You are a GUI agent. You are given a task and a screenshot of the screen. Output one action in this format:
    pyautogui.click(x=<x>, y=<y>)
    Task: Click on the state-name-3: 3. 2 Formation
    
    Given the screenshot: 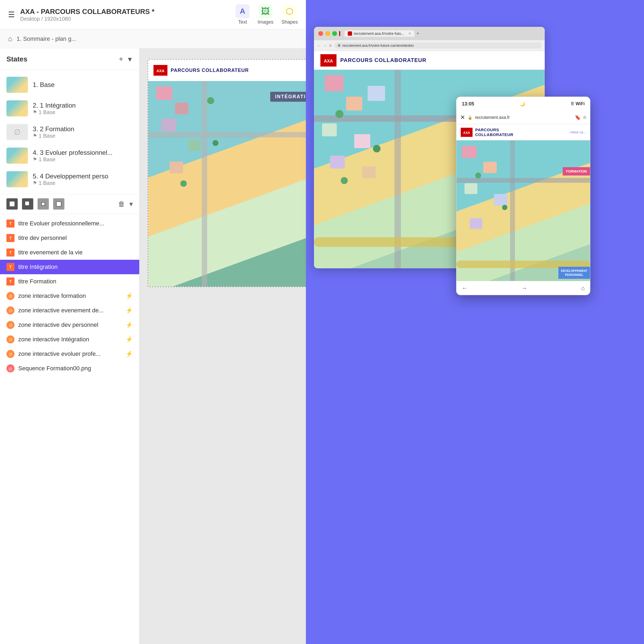 What is the action you would take?
    pyautogui.click(x=83, y=129)
    